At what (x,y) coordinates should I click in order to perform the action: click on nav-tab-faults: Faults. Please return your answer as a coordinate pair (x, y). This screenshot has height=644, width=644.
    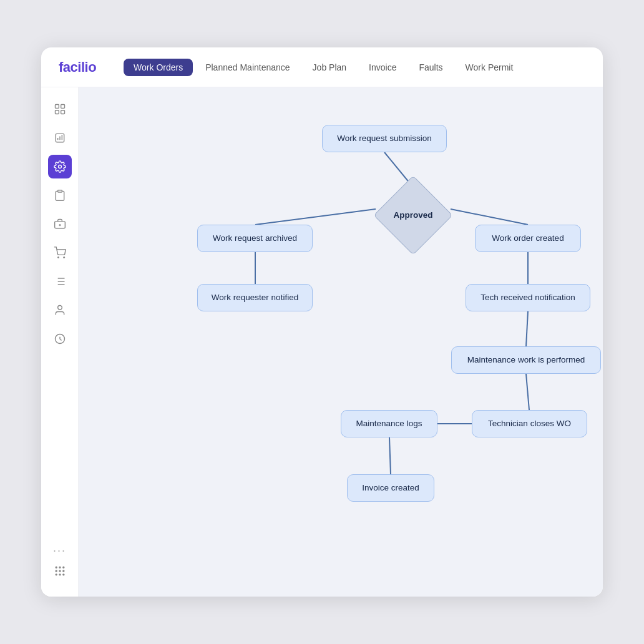
    Looking at the image, I should click on (431, 67).